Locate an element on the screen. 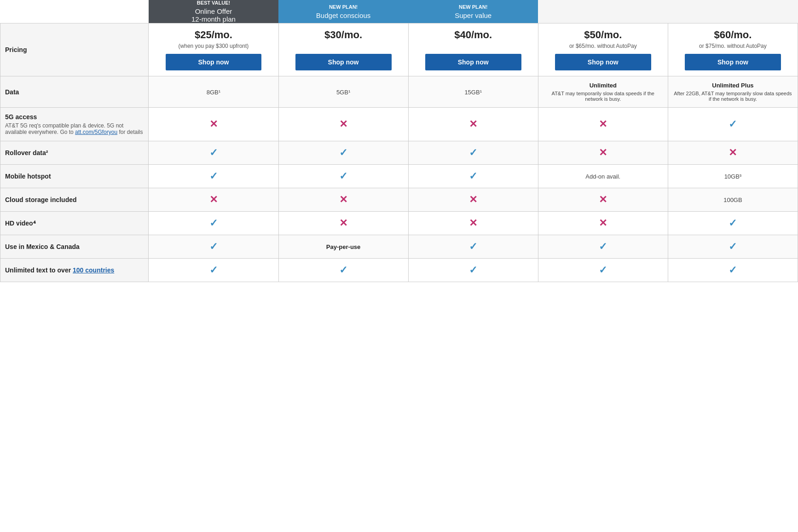 The image size is (798, 532). plan3-rollover: ✓ is located at coordinates (473, 153).